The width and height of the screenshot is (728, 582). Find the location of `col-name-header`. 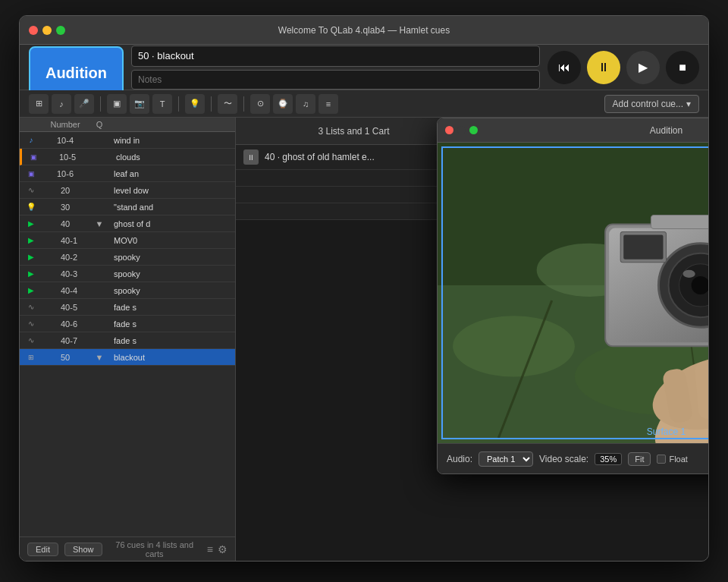

col-name-header is located at coordinates (173, 124).